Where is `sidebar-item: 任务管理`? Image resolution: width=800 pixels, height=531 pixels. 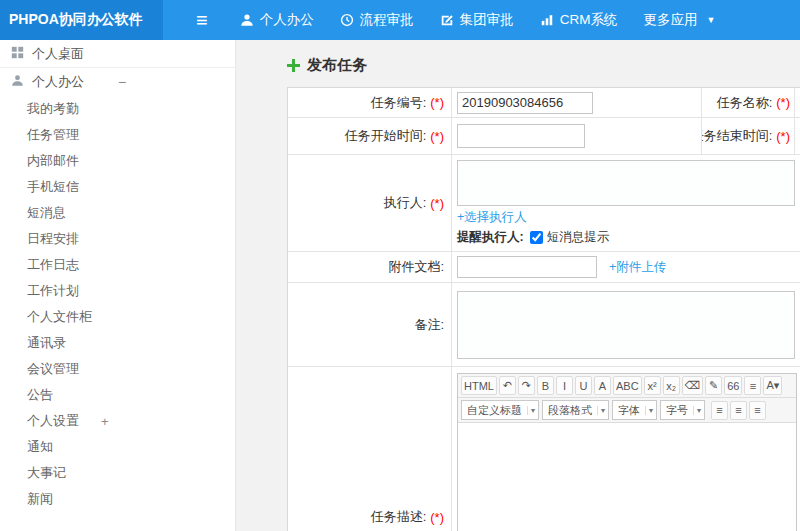 sidebar-item: 任务管理 is located at coordinates (118, 135).